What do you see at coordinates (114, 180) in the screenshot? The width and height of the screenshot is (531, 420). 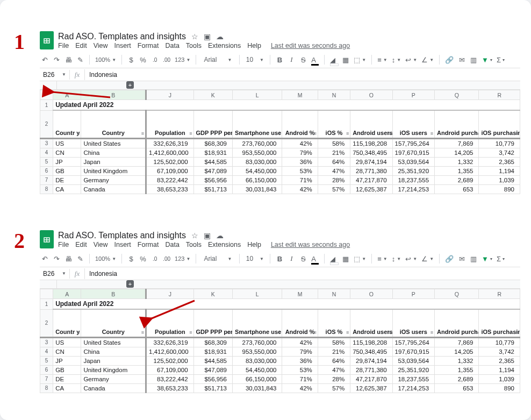 I see `cell: Germany` at bounding box center [114, 180].